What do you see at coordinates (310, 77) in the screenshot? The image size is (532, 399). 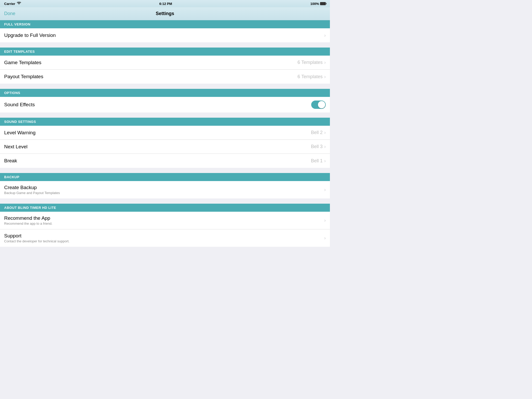 I see `row-value-payout-templates: 6 Templates` at bounding box center [310, 77].